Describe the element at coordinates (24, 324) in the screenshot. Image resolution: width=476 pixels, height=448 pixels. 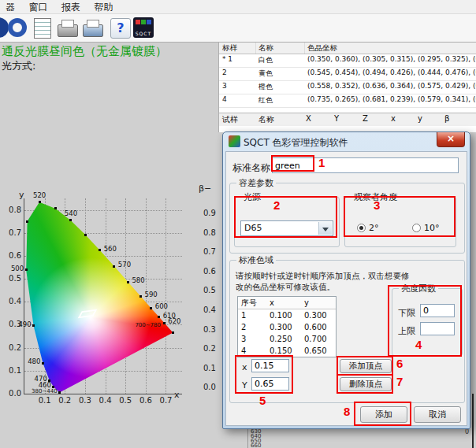
I see `locus-label: 490` at that location.